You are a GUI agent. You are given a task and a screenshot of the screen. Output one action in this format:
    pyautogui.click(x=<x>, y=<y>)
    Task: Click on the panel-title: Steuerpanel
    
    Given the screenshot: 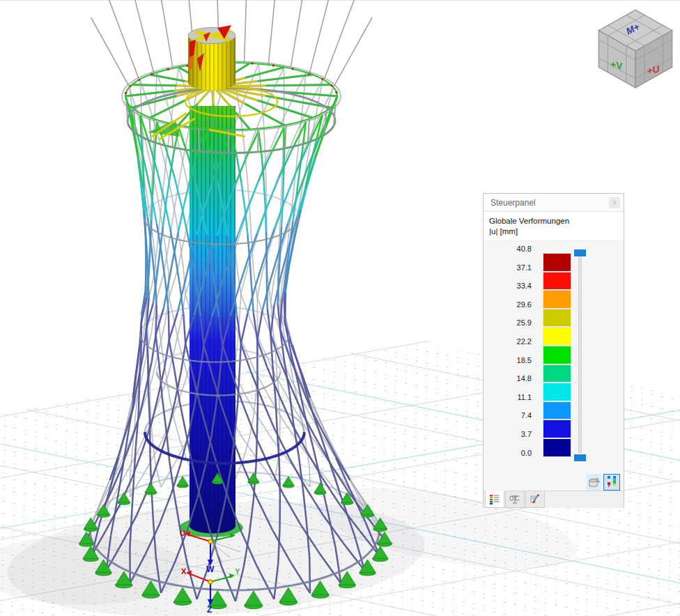 What is the action you would take?
    pyautogui.click(x=550, y=203)
    